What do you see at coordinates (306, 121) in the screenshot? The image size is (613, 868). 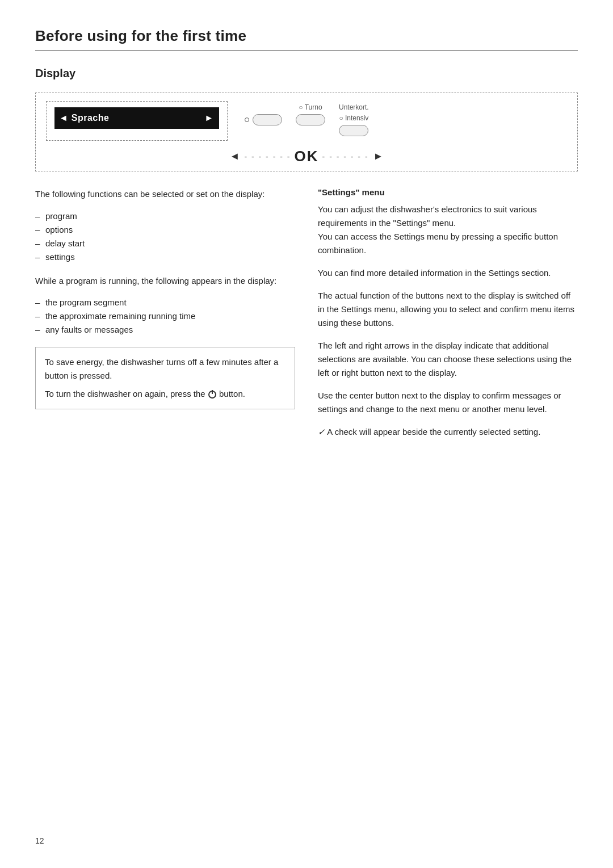 I see `display-top-row: ◄ Sprache ► ○ Turno Unterkort. ○ Intensi…` at bounding box center [306, 121].